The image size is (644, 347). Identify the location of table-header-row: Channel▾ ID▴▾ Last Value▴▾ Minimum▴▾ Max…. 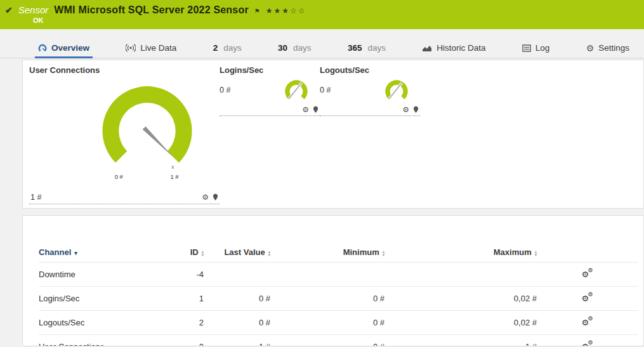
(339, 252).